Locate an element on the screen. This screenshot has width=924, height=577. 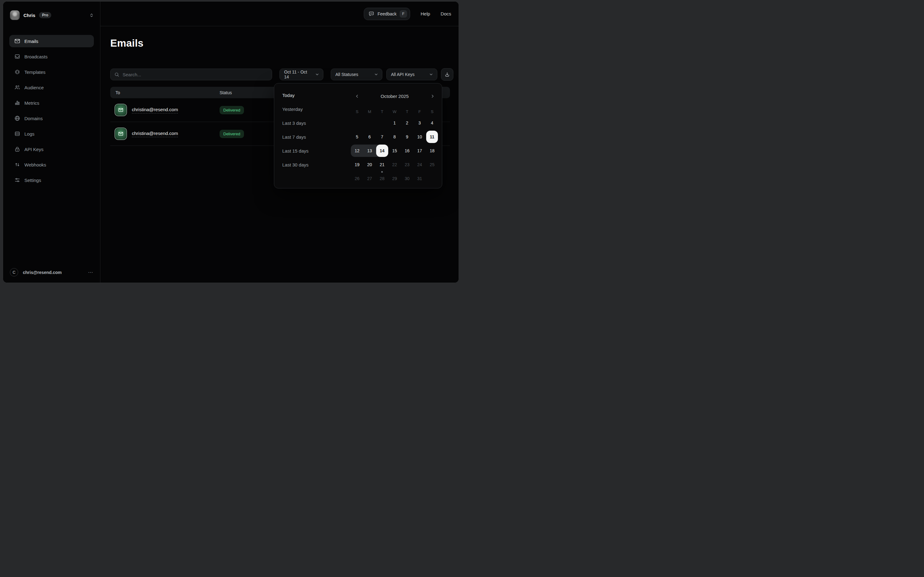
calendar-day-7: 7 is located at coordinates (382, 137).